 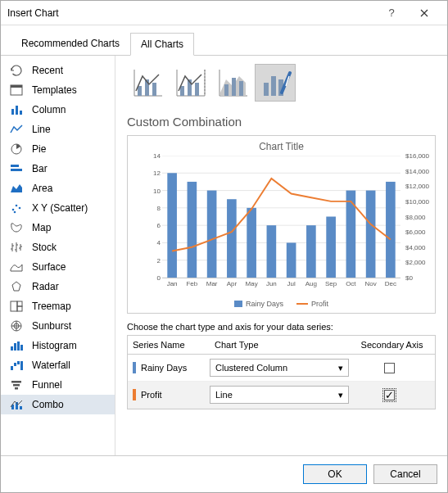 What do you see at coordinates (16, 228) in the screenshot?
I see `map-icon` at bounding box center [16, 228].